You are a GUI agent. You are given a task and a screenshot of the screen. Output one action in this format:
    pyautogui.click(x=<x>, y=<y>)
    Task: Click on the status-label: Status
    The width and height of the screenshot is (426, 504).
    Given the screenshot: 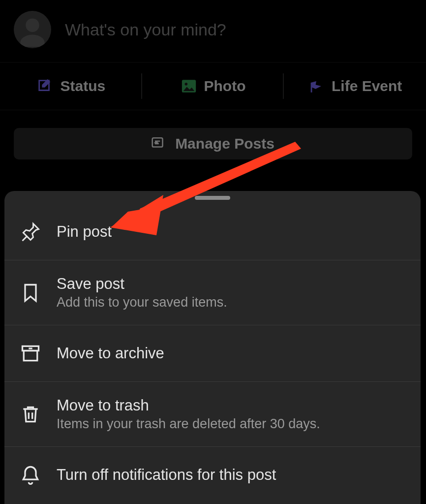 What is the action you would take?
    pyautogui.click(x=83, y=86)
    